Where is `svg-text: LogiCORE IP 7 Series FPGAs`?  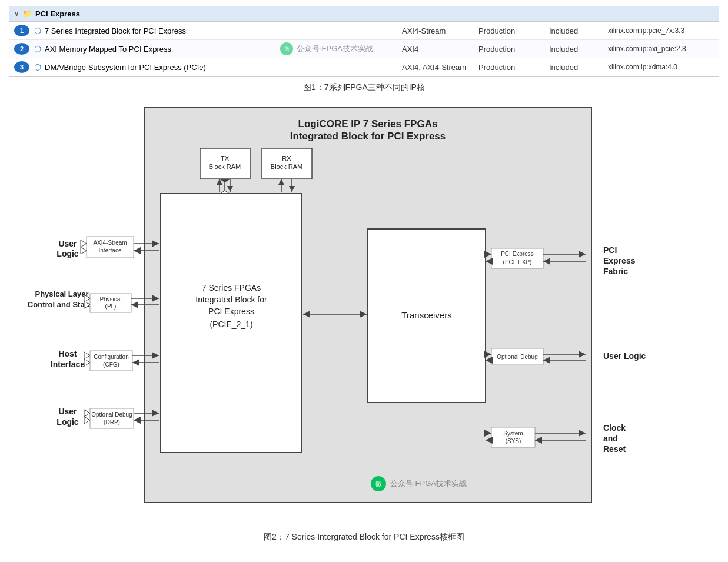
svg-text: LogiCORE IP 7 Series FPGAs is located at coordinates (368, 124).